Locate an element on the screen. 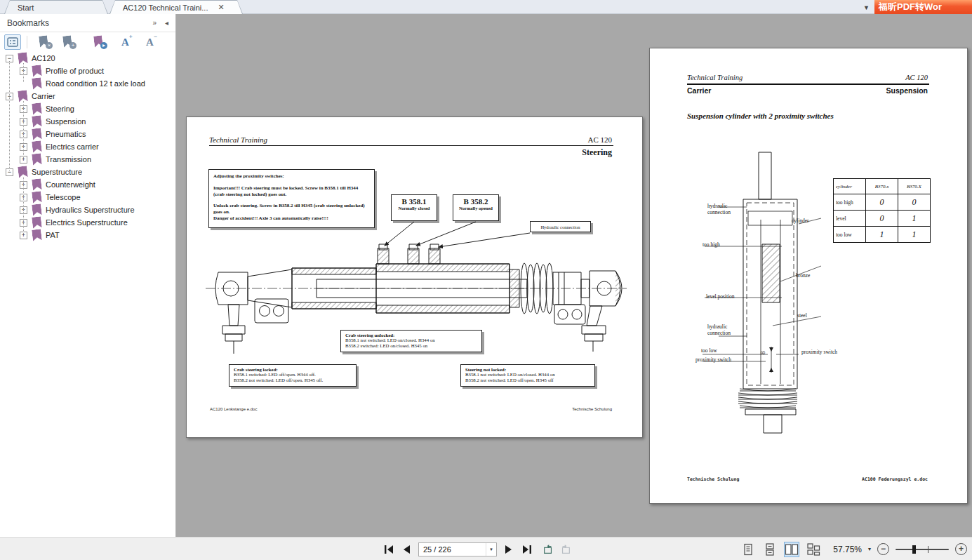  tab-start: Start is located at coordinates (56, 7).